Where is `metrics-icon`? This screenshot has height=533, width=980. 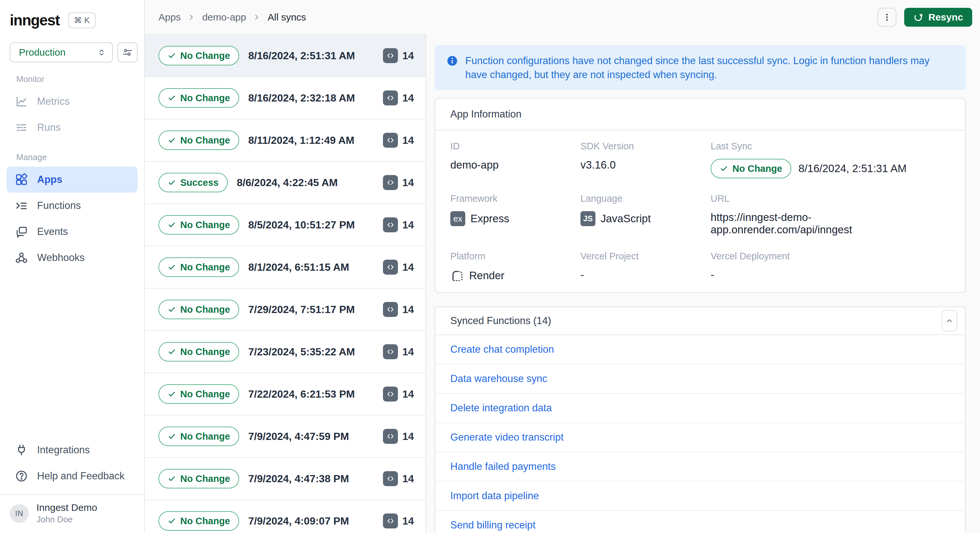 metrics-icon is located at coordinates (21, 102).